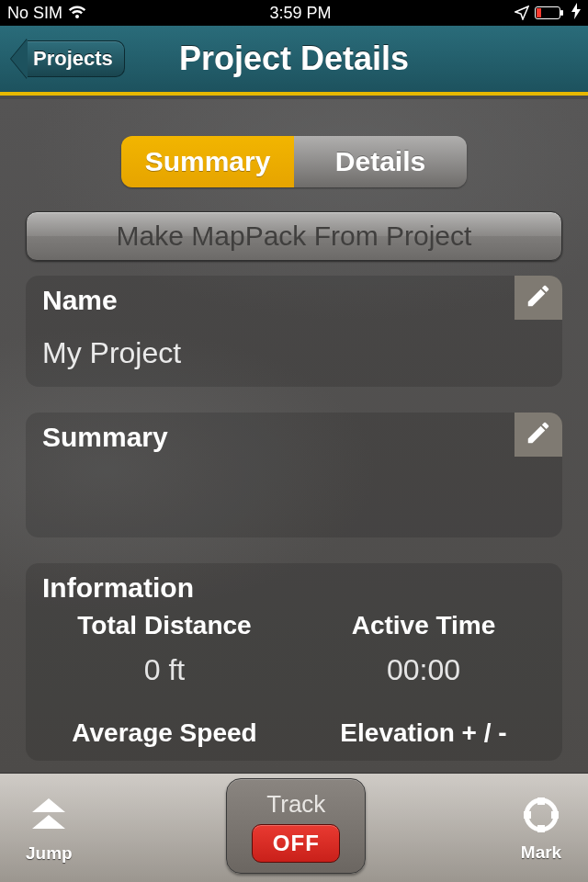 The image size is (588, 882). What do you see at coordinates (294, 828) in the screenshot?
I see `bottom-toolbar: Jump Track OFF Mark` at bounding box center [294, 828].